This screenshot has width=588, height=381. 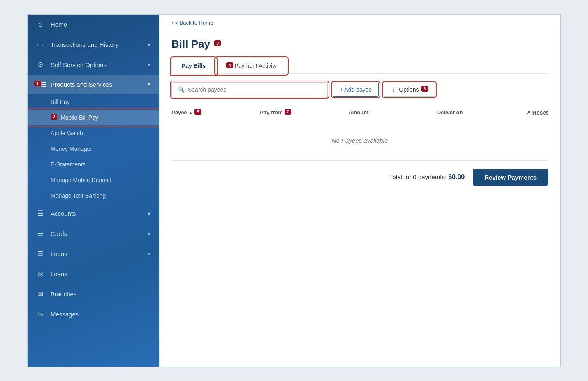 I want to click on cards-menu-icon: ☰, so click(x=40, y=233).